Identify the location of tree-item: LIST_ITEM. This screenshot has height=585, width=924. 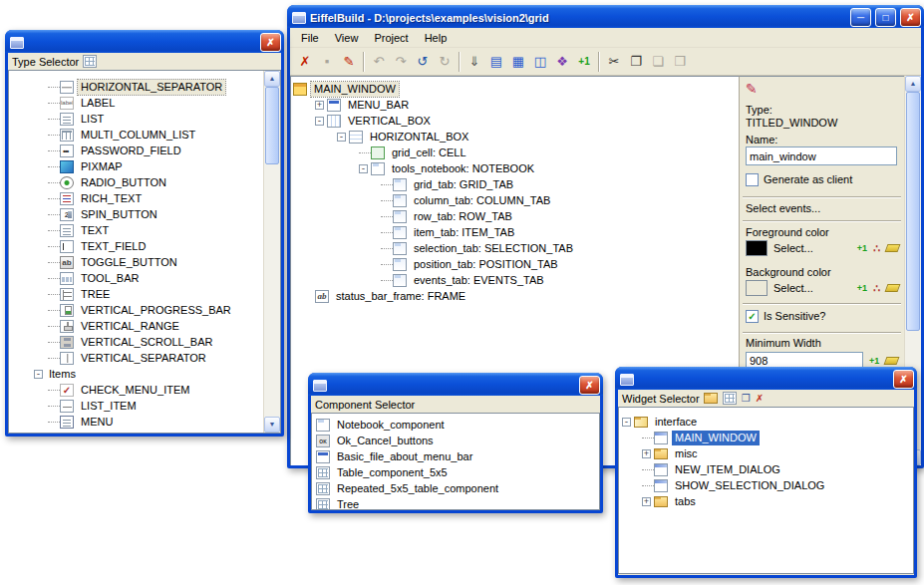
(136, 406).